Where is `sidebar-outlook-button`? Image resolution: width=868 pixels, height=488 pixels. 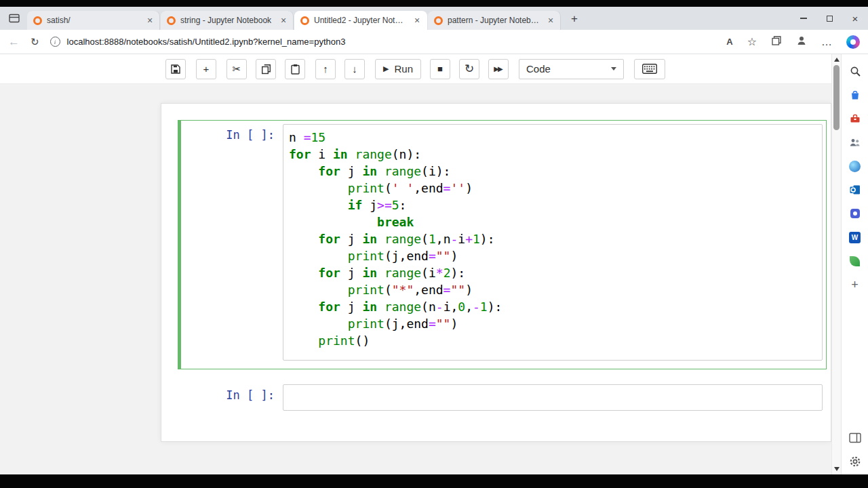 sidebar-outlook-button is located at coordinates (855, 190).